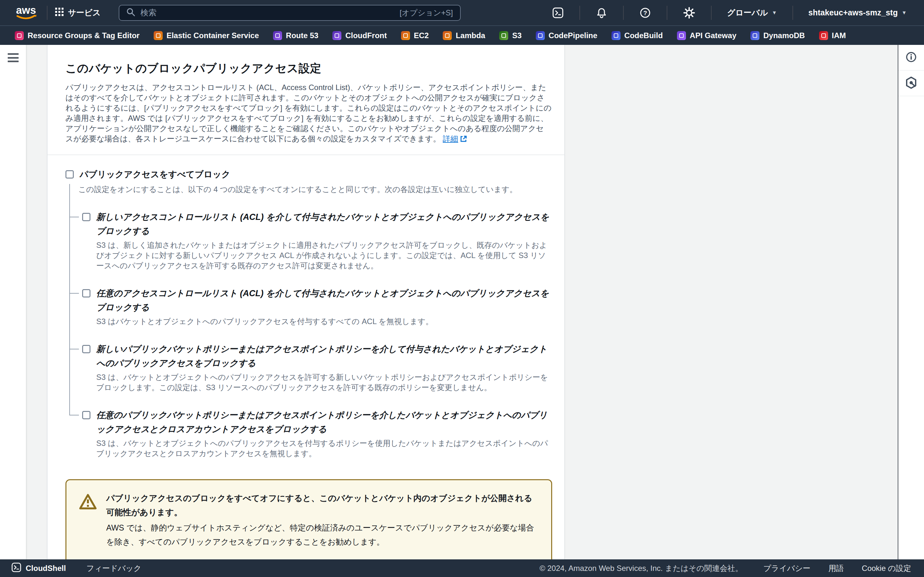  I want to click on panel-header: このバケットのブロックパブリックアクセス設定 パブリックアクセスは、アクセスコン…, so click(306, 100).